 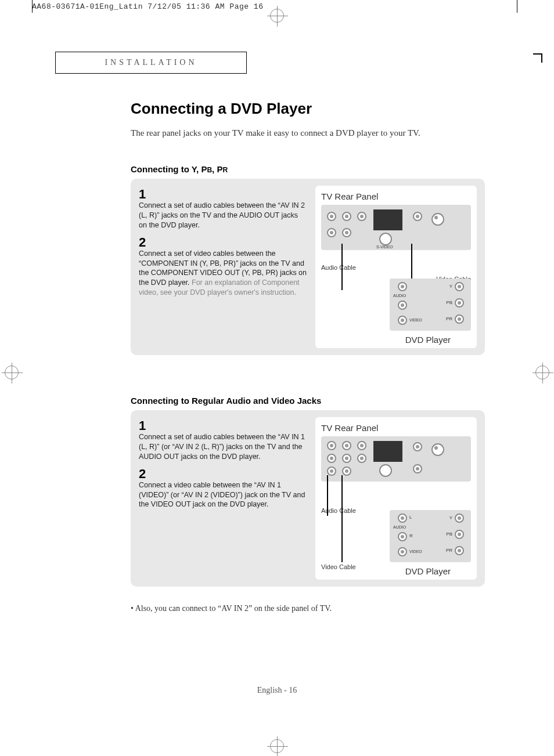 What do you see at coordinates (411, 536) in the screenshot?
I see `audio-r-label: R` at bounding box center [411, 536].